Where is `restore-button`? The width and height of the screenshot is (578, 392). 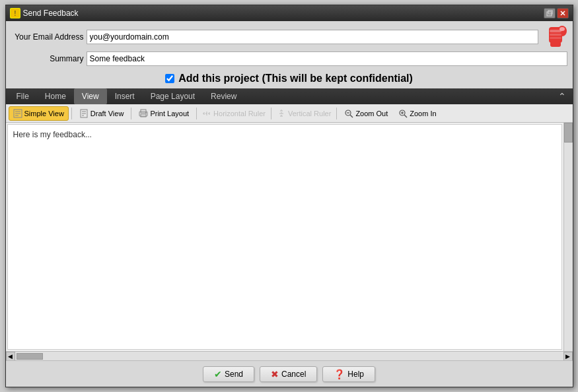 restore-button is located at coordinates (550, 13).